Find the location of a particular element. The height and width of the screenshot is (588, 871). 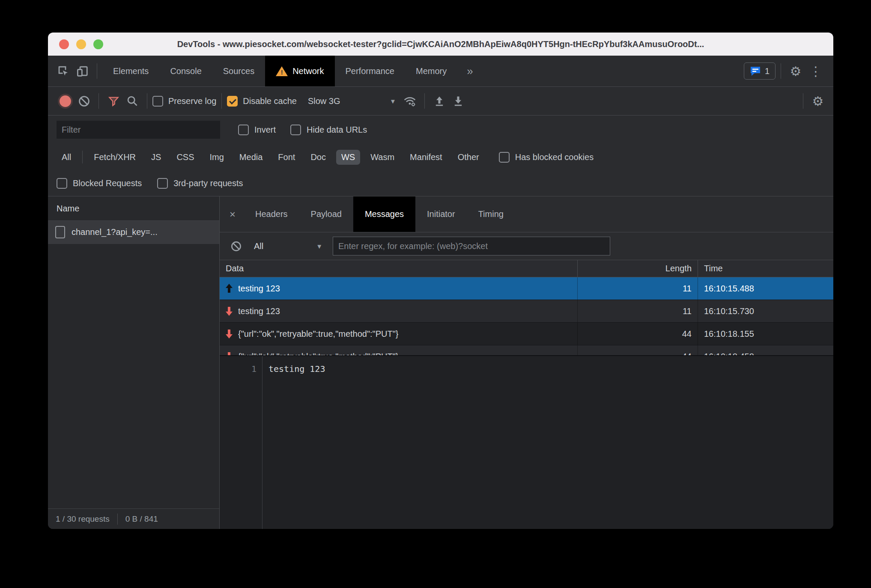

type-filter-chip: WS is located at coordinates (348, 157).